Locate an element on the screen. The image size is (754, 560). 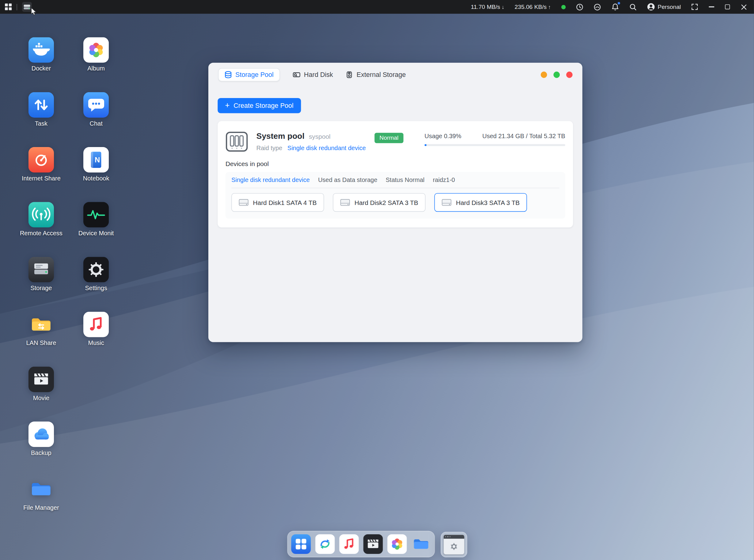
external-storage-icon is located at coordinates (350, 75).